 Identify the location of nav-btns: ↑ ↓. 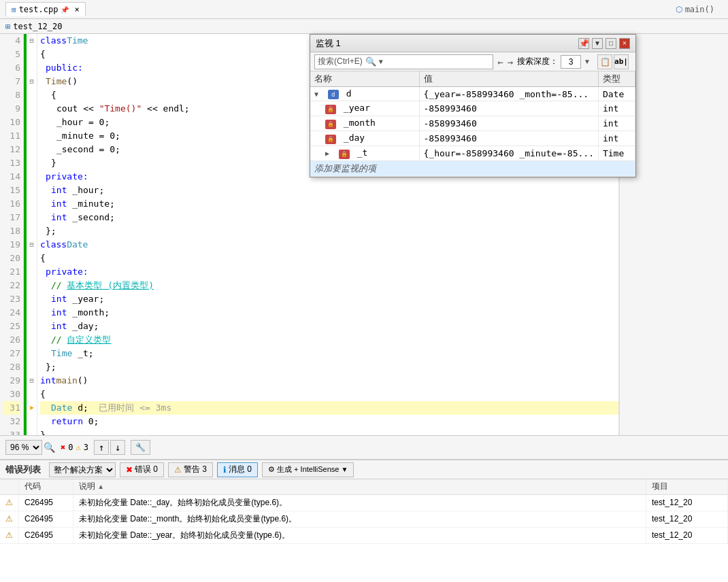
(110, 447).